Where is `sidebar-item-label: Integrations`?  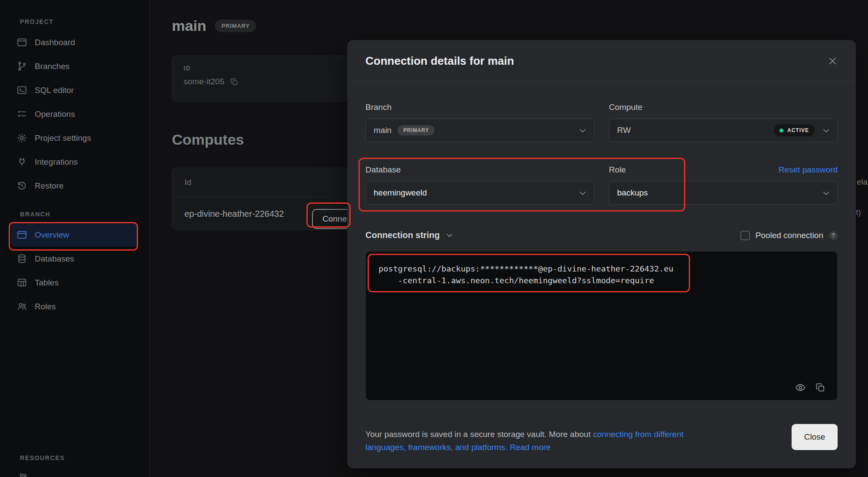 sidebar-item-label: Integrations is located at coordinates (56, 162).